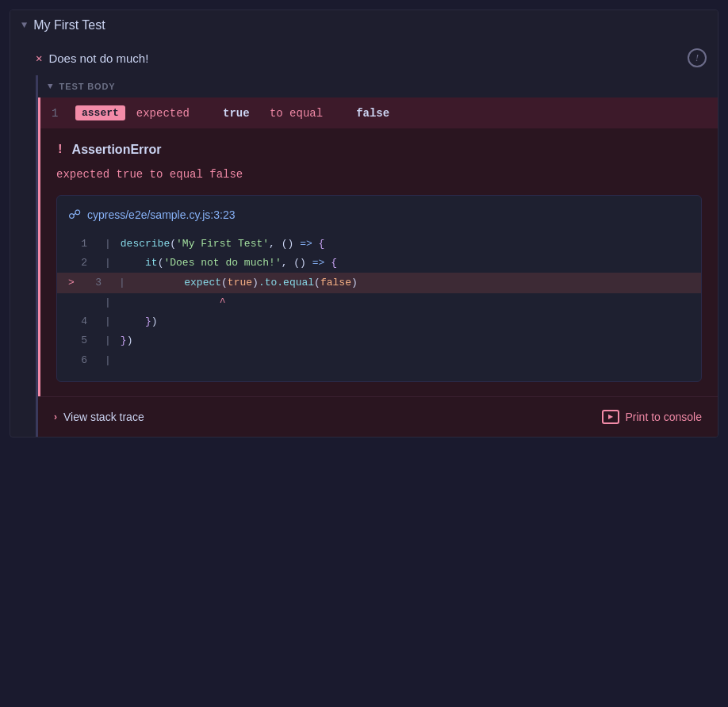 This screenshot has height=707, width=728. I want to click on code-line-4: 4 | }), so click(379, 322).